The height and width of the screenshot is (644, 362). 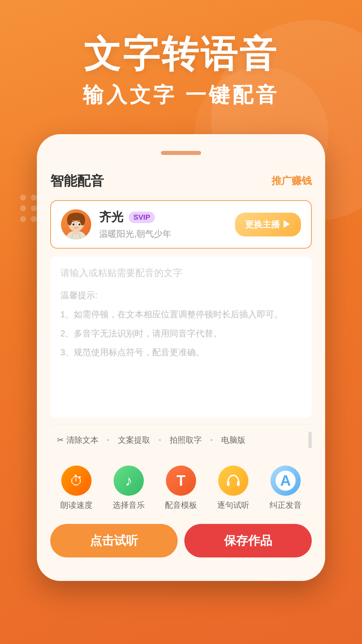 I want to click on music-icon-circle: ♪, so click(x=129, y=481).